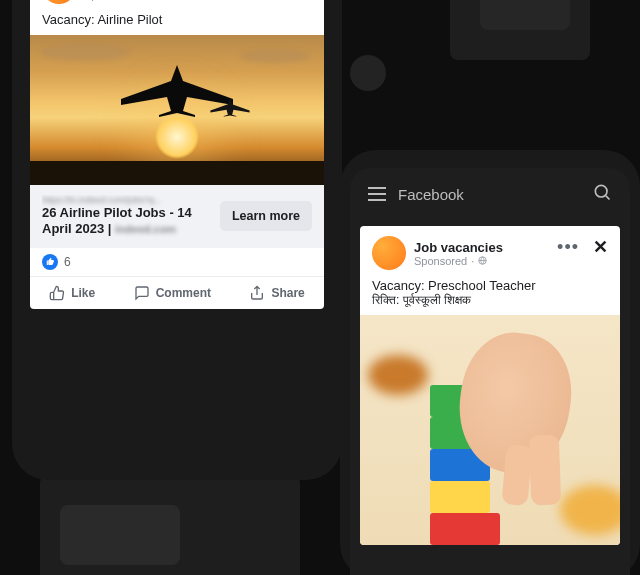 The height and width of the screenshot is (575, 640). Describe the element at coordinates (68, 262) in the screenshot. I see `reaction-count: 6` at that location.